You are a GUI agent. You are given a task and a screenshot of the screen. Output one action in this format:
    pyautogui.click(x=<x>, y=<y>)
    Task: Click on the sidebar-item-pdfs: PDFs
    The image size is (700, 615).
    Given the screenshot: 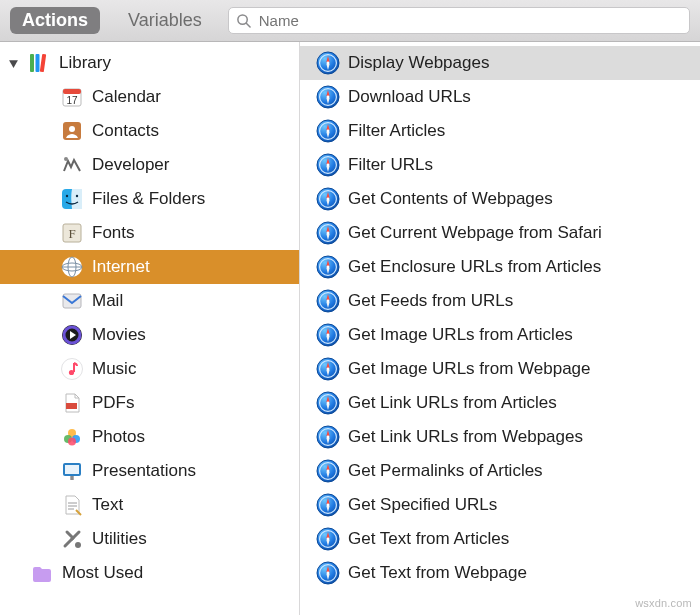 What is the action you would take?
    pyautogui.click(x=150, y=403)
    